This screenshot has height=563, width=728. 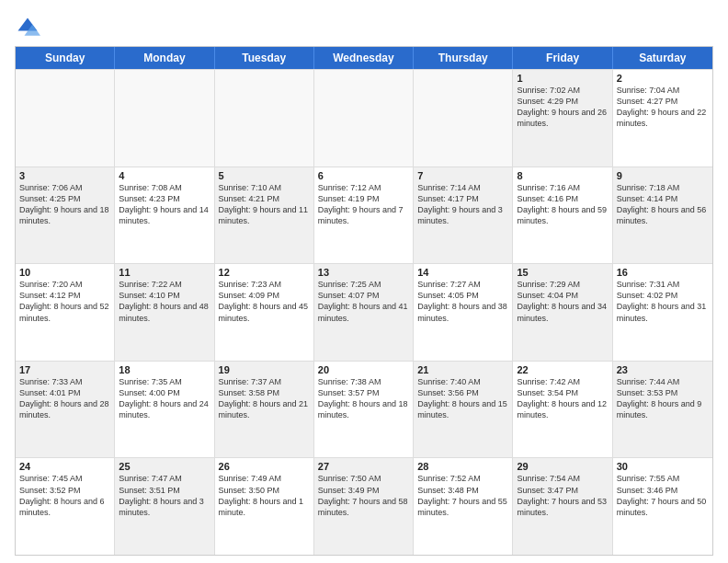 What do you see at coordinates (663, 58) in the screenshot?
I see `header-cell-saturday: Saturday` at bounding box center [663, 58].